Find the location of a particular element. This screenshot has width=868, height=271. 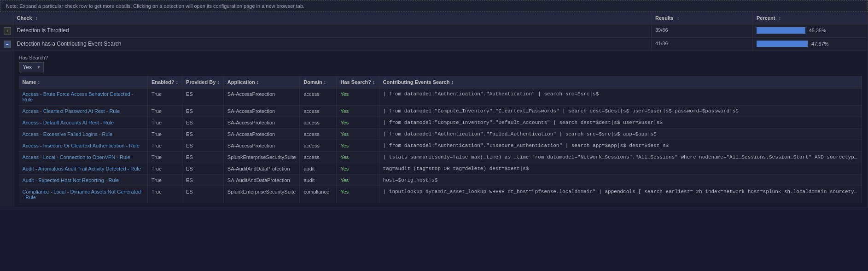

inner-row-contributing: | from datamodel:"Compute_Inventory"."Cl… is located at coordinates (620, 112).